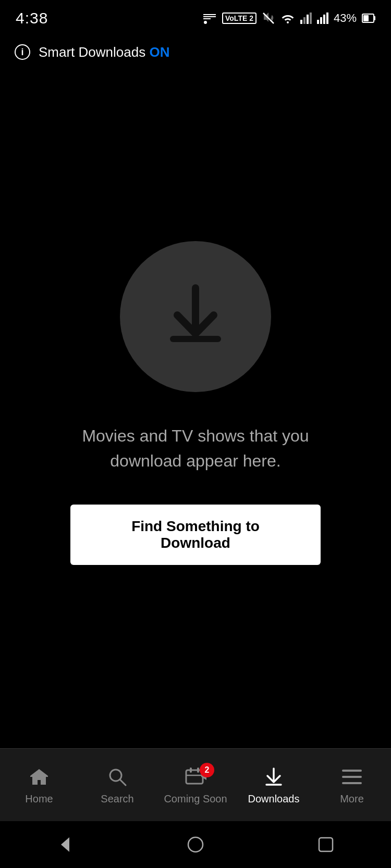 This screenshot has width=391, height=868. Describe the element at coordinates (32, 18) in the screenshot. I see `status-time: 4:38` at that location.